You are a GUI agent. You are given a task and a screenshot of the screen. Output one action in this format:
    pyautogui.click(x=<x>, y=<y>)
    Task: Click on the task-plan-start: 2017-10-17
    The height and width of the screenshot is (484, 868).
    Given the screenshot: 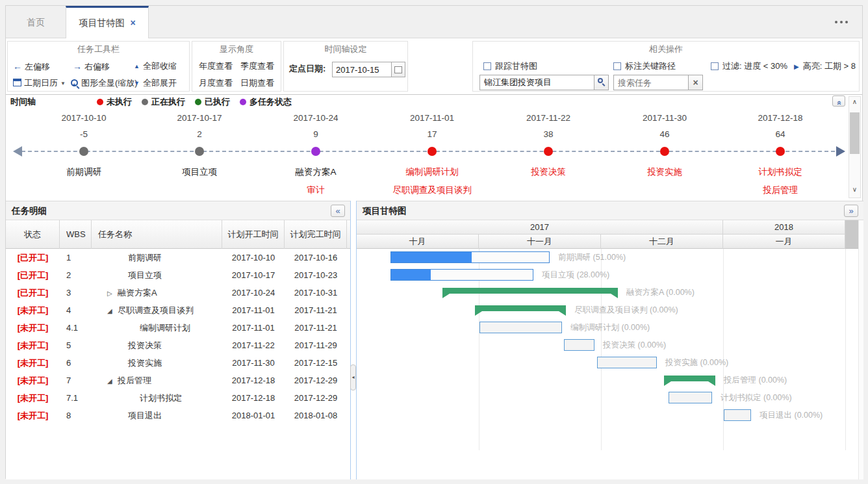 What is the action you would take?
    pyautogui.click(x=253, y=275)
    